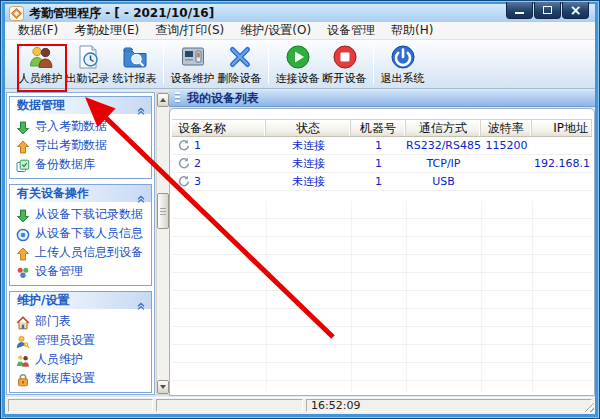  Describe the element at coordinates (184, 182) in the screenshot. I see `device-row-icon` at that location.